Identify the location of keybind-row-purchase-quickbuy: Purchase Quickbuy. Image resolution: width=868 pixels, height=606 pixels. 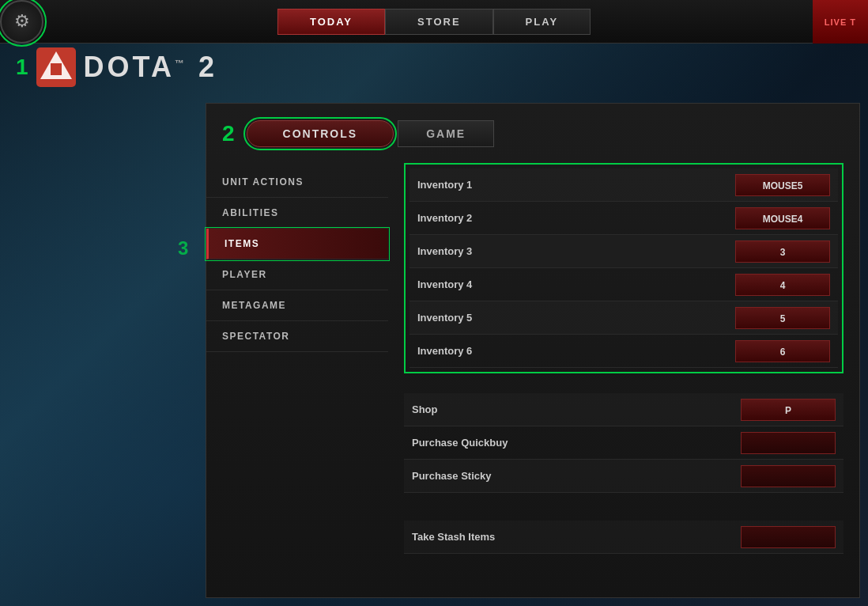
(624, 443).